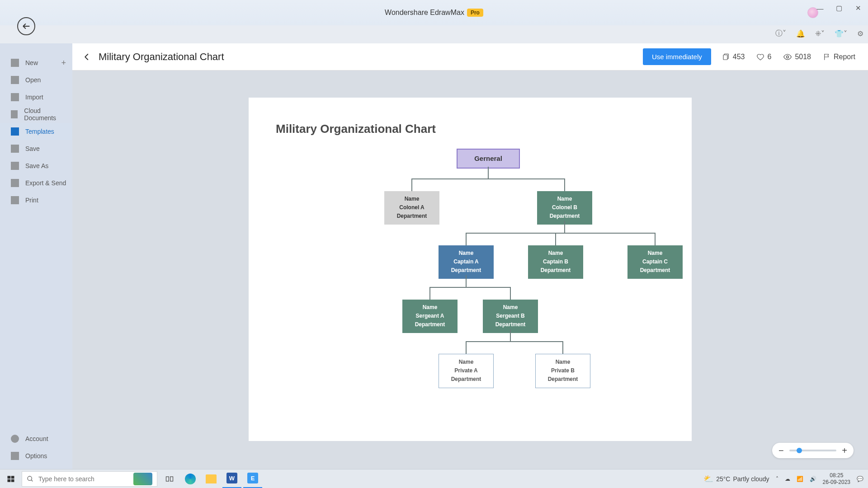 The image size is (868, 488). What do you see at coordinates (36, 200) in the screenshot?
I see `sidebar-item-print: Print` at bounding box center [36, 200].